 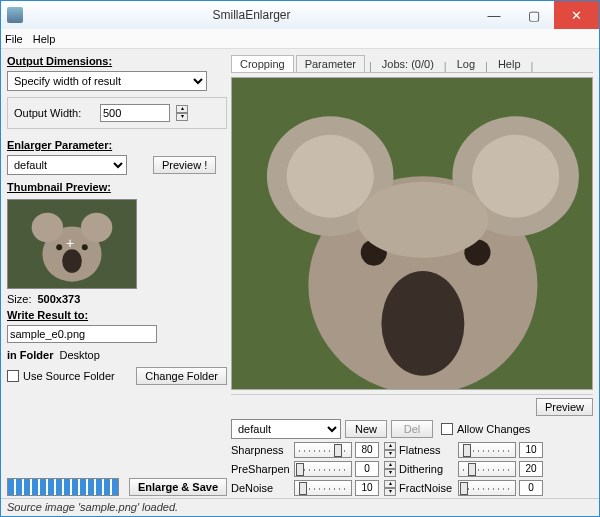 What do you see at coordinates (300, 39) in the screenshot?
I see `menubar: File Help` at bounding box center [300, 39].